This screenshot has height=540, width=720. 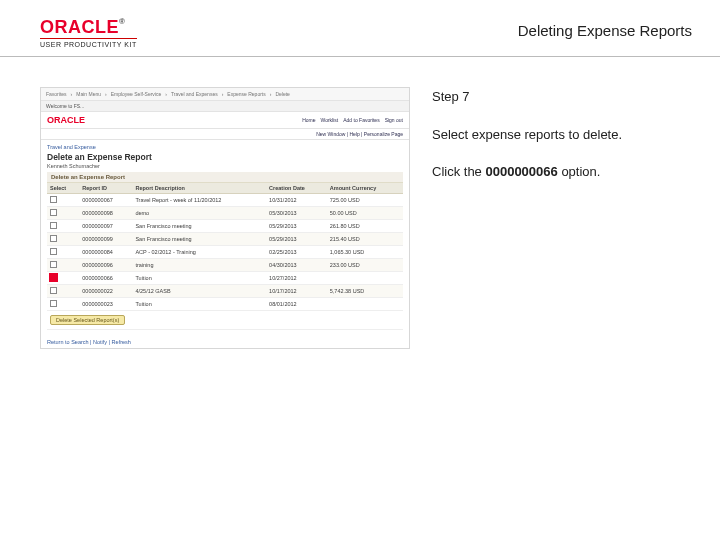 What do you see at coordinates (365, 226) in the screenshot?
I see `cell-amt: 261.80 USD` at bounding box center [365, 226].